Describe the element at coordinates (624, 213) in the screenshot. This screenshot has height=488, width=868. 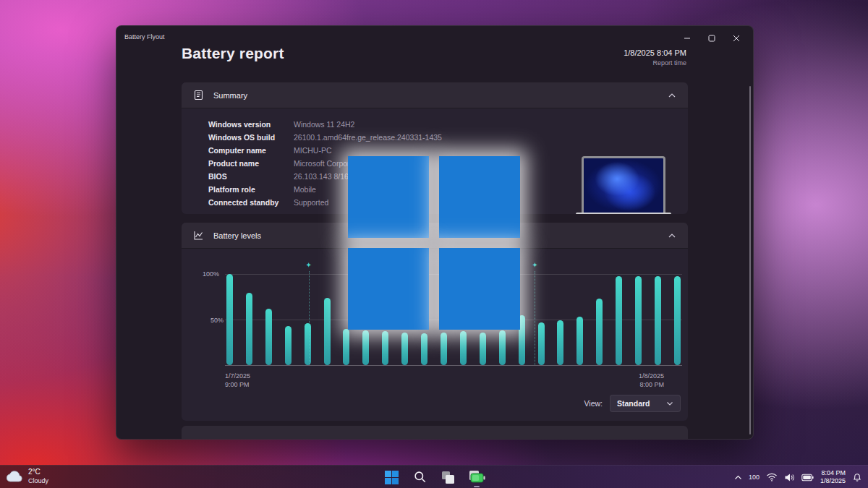
I see `laptop-base` at that location.